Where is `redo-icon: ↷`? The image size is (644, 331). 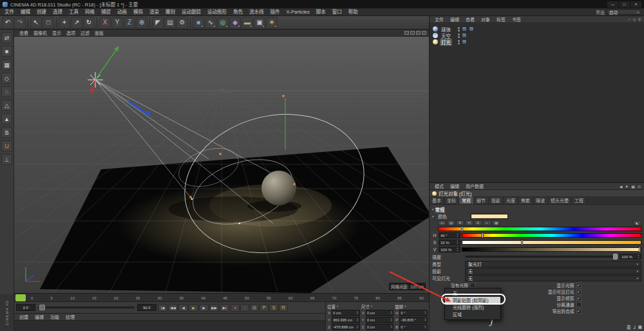
redo-icon: ↷ is located at coordinates (20, 23).